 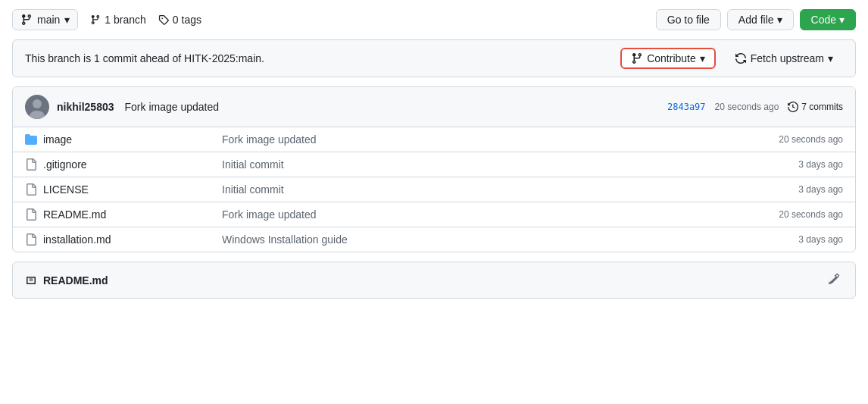 What do you see at coordinates (668, 58) in the screenshot?
I see `contribute-button: Contribute ▾` at bounding box center [668, 58].